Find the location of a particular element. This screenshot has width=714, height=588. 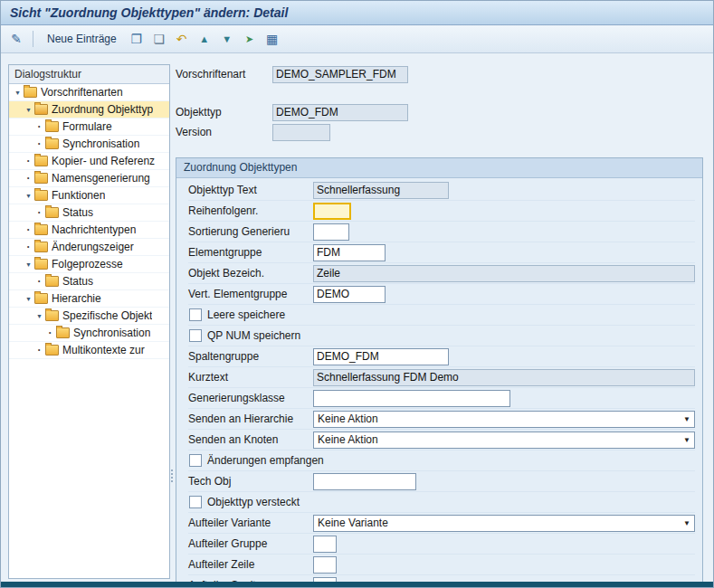

reihenfolgenr-field is located at coordinates (332, 212).